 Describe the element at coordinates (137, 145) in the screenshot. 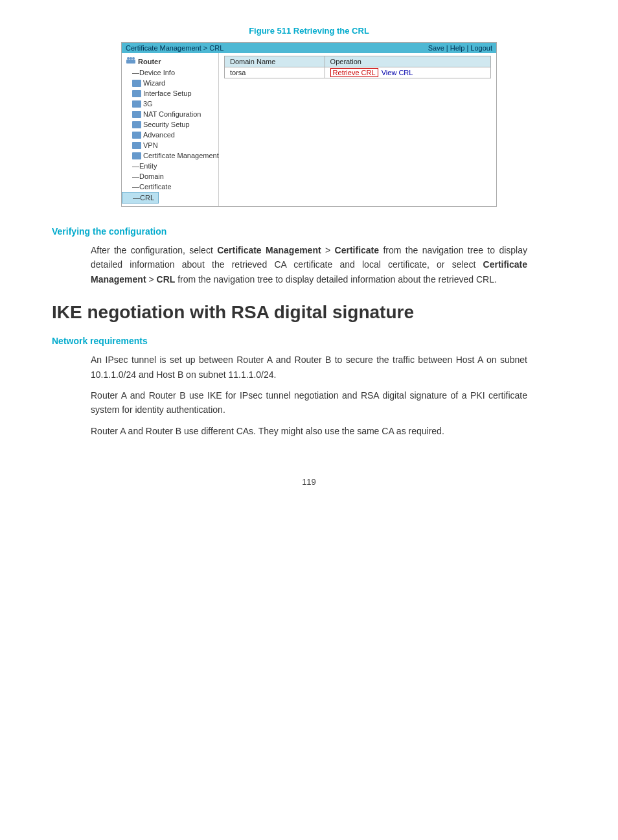

I see `nav-icon-vpn` at that location.